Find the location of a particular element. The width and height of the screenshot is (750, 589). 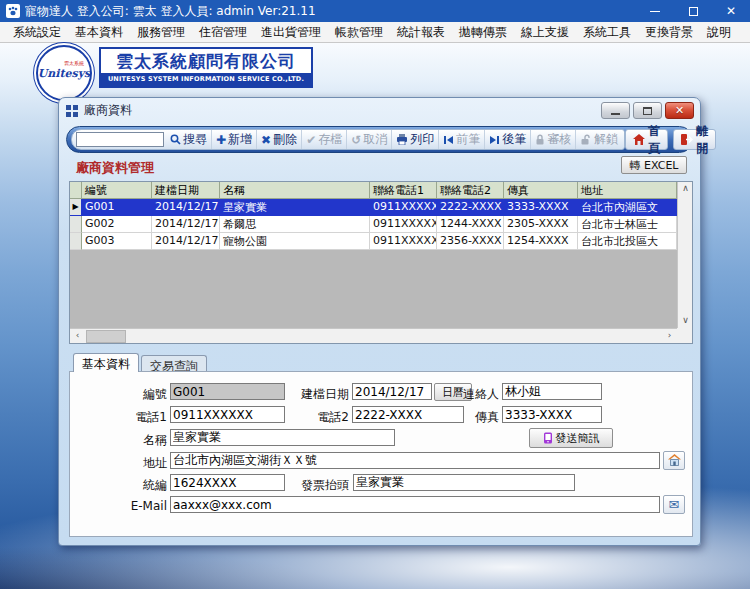

maximize-button is located at coordinates (693, 11).